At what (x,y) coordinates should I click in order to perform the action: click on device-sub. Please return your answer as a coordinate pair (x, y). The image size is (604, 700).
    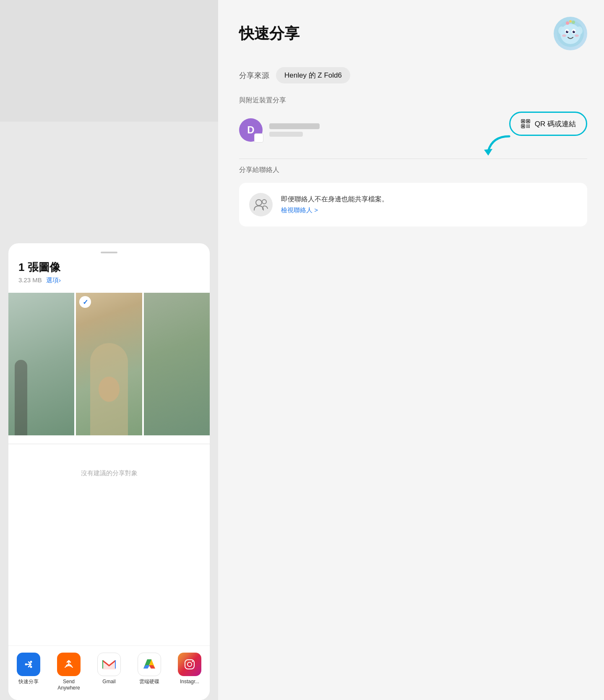
    Looking at the image, I should click on (286, 134).